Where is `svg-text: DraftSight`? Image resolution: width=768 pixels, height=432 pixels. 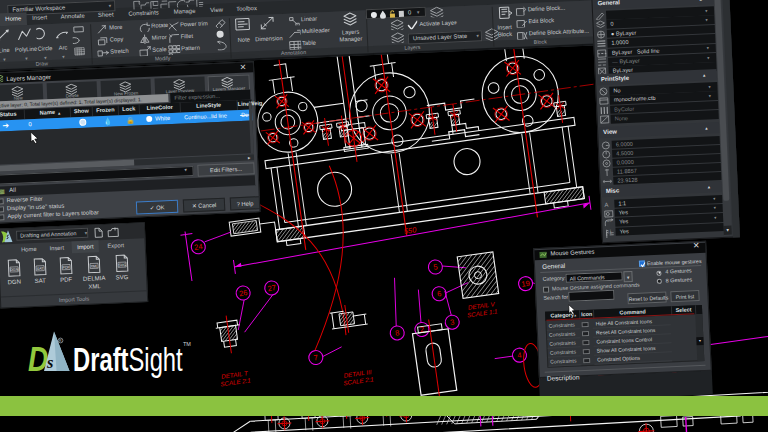 svg-text: DraftSight is located at coordinates (128, 360).